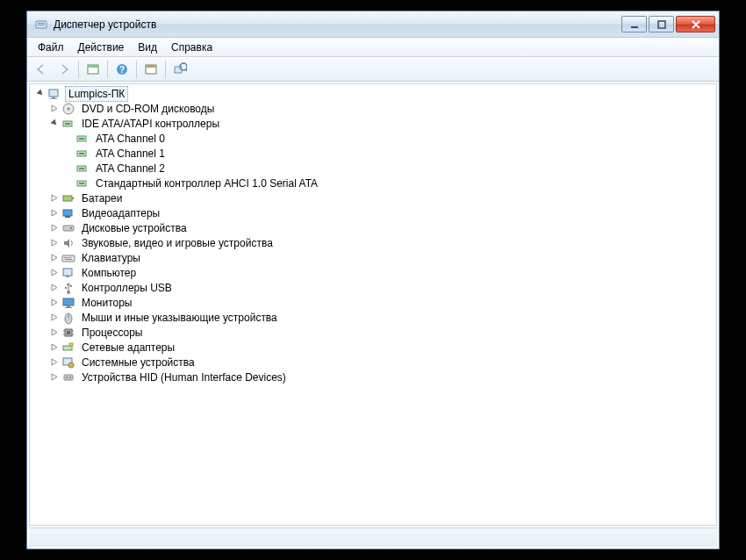 The image size is (746, 560). What do you see at coordinates (93, 69) in the screenshot?
I see `show-hidden-button` at bounding box center [93, 69].